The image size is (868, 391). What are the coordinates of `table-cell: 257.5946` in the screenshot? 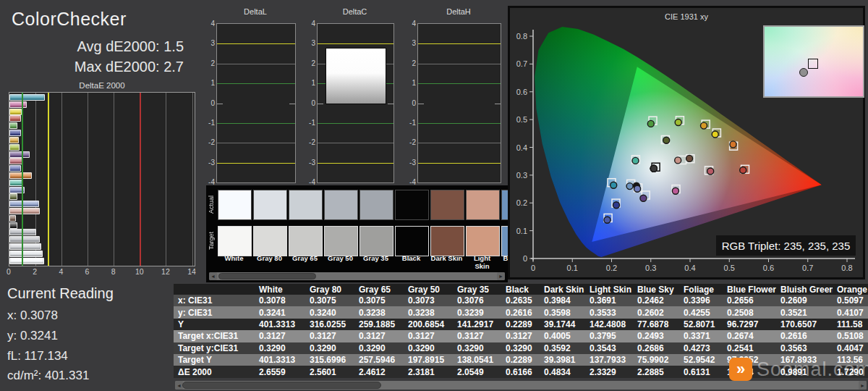 It's located at (379, 360).